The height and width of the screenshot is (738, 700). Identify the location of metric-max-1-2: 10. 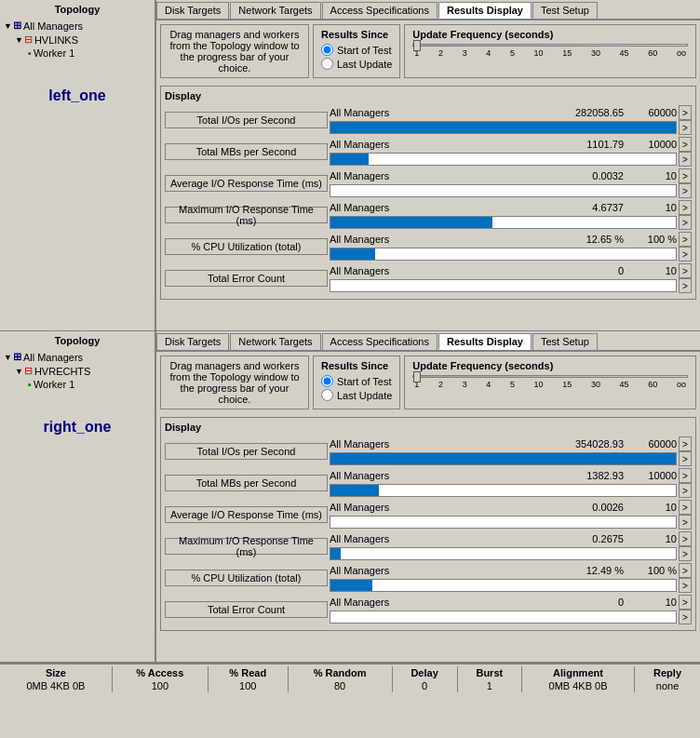
(653, 507).